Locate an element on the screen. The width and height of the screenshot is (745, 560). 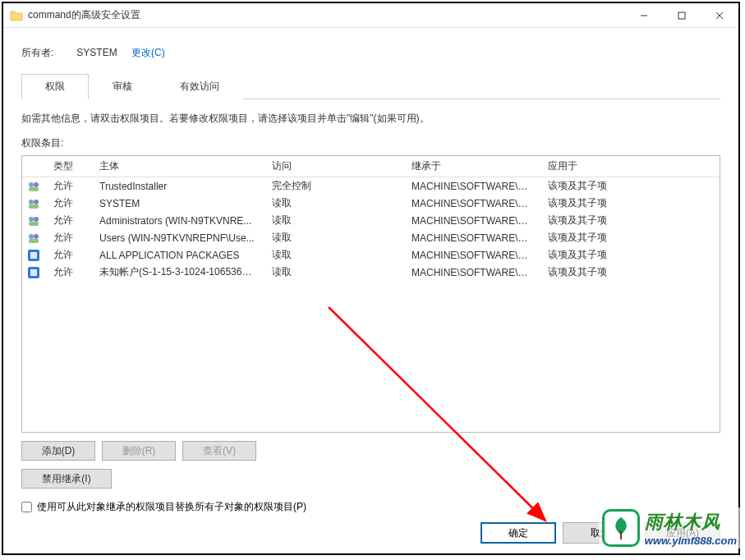
cell-principal: 未知帐户(S-1-15-3-1024-1065365... is located at coordinates (177, 273).